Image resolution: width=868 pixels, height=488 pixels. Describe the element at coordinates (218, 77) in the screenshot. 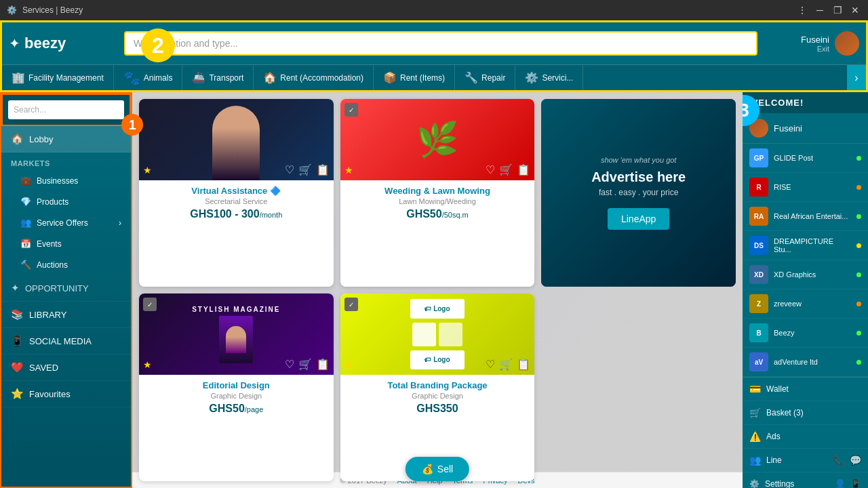

I see `nav-cat-transport: 🚢 Transport` at that location.